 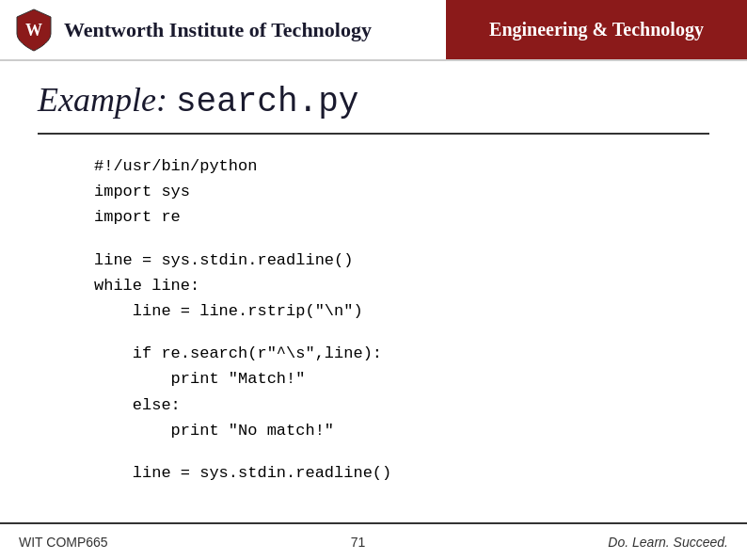 I want to click on code-line-2: import sys, so click(x=402, y=192).